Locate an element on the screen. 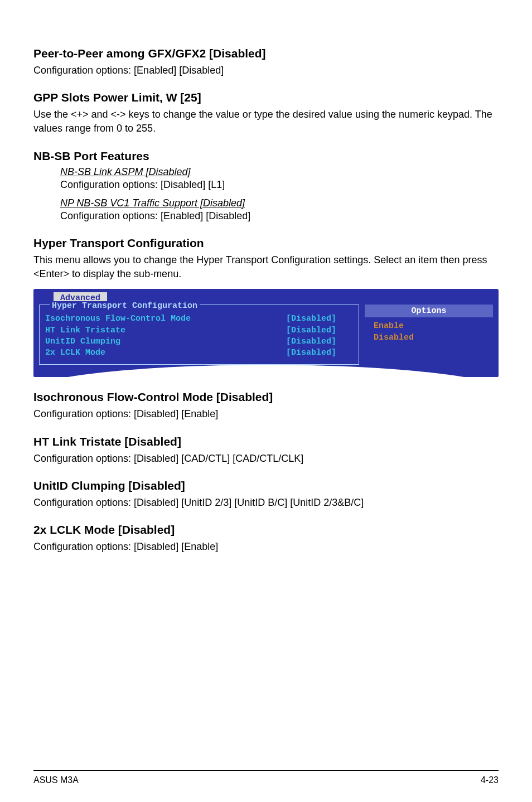 Image resolution: width=532 pixels, height=802 pixels. body-p2p: Configuration options: [Enabled] [Disabl… is located at coordinates (266, 70).